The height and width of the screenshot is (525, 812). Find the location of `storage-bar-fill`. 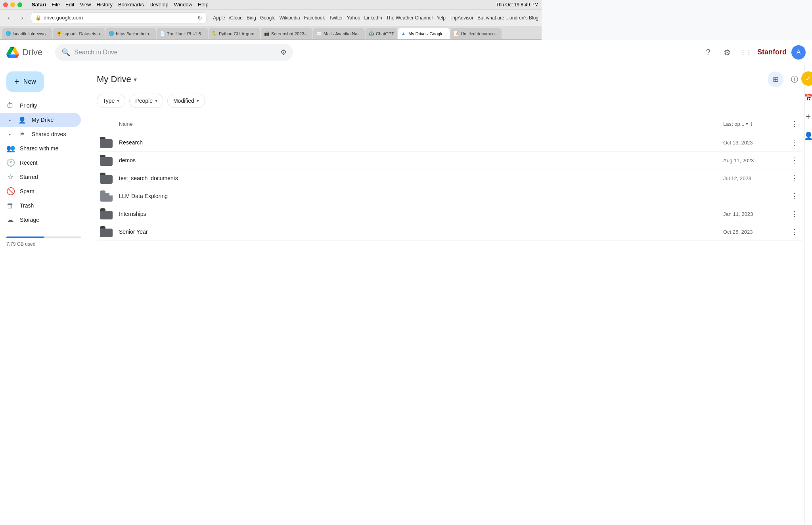

storage-bar-fill is located at coordinates (25, 237).